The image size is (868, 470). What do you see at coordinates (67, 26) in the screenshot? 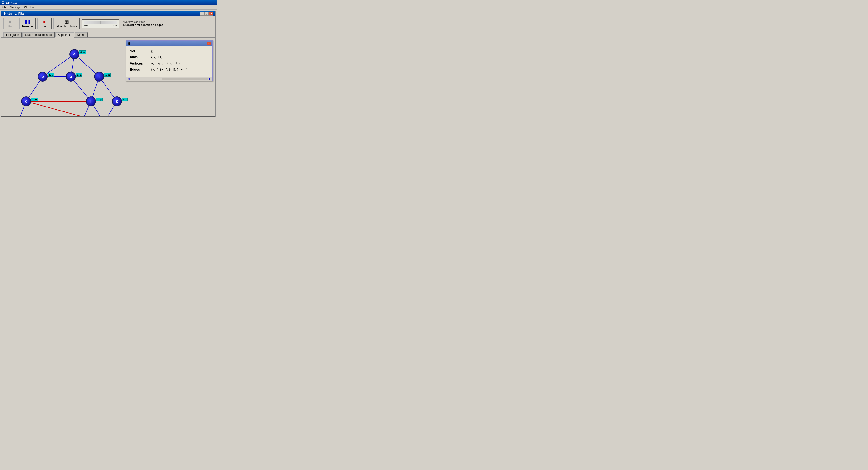
I see `algorithm-label: Algorithm choice` at bounding box center [67, 26].